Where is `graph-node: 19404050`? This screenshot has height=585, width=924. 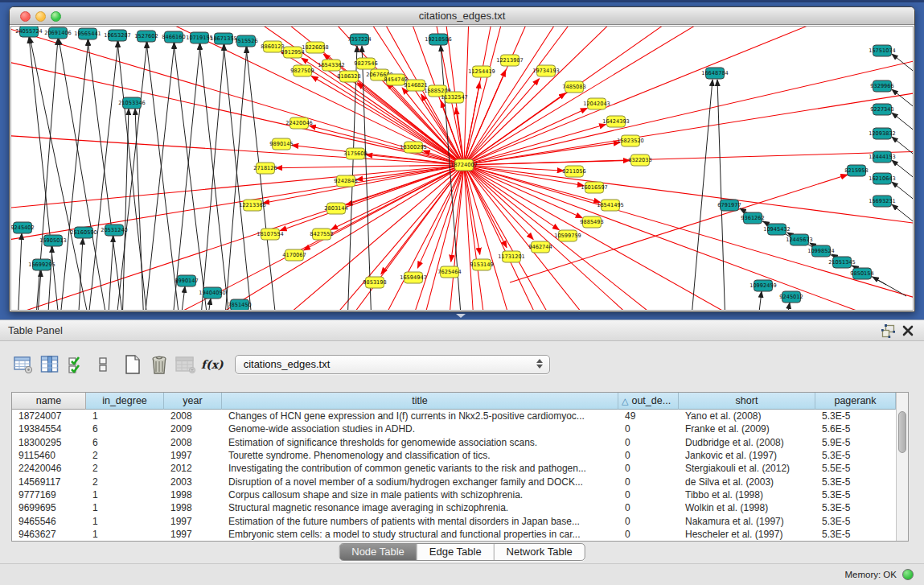 graph-node: 19404050 is located at coordinates (212, 293).